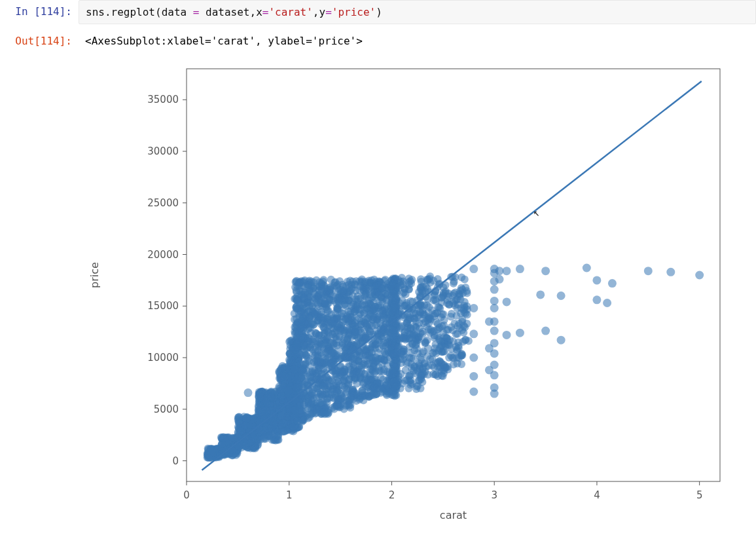 Image resolution: width=756 pixels, height=543 pixels. What do you see at coordinates (259, 12) in the screenshot?
I see `code-token: x` at bounding box center [259, 12].